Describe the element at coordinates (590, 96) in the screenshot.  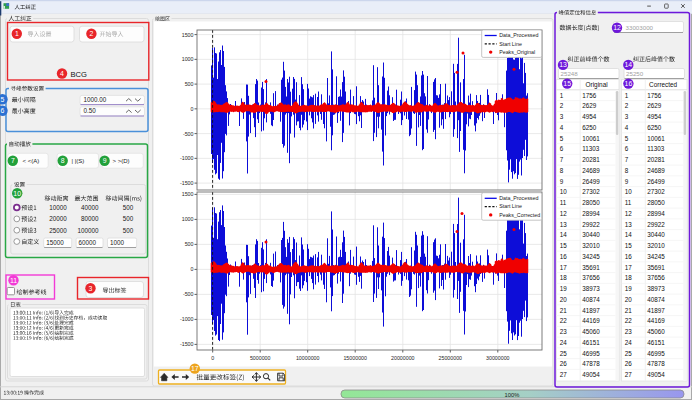
I see `svg-text: 1756` at that location.